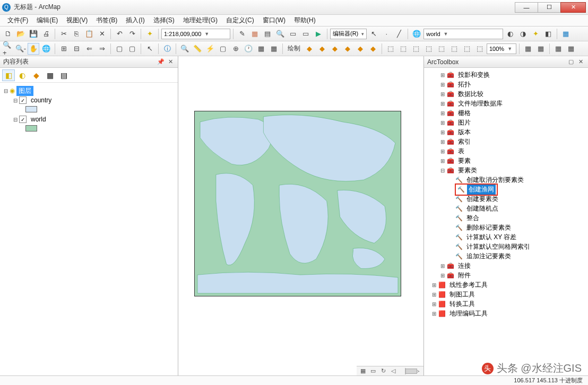 The height and width of the screenshot is (385, 588). I want to click on toolbox-item: ⊞🧰版本, so click(506, 132).